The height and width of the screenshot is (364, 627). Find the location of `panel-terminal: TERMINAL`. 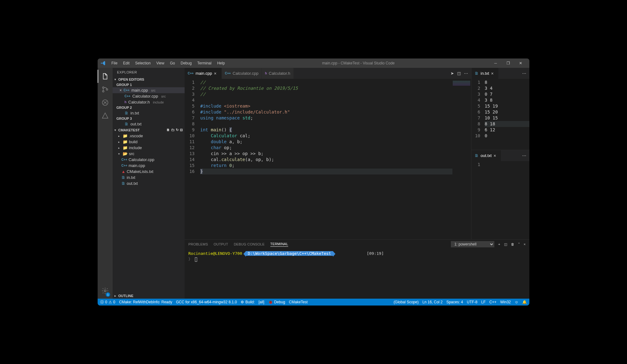

panel-terminal: TERMINAL is located at coordinates (279, 245).